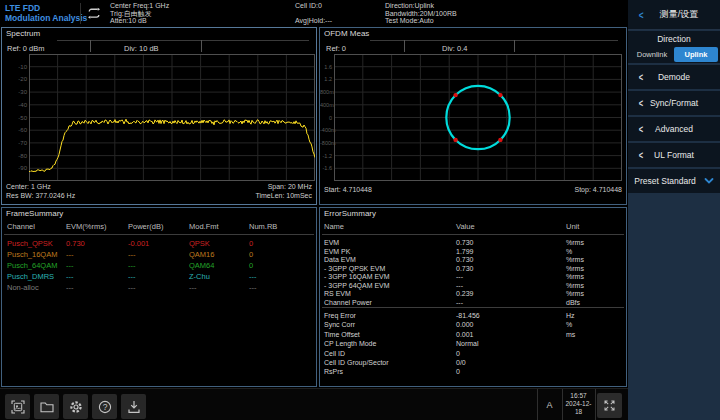 The height and width of the screenshot is (420, 720). I want to click on screenshot-icon, so click(18, 407).